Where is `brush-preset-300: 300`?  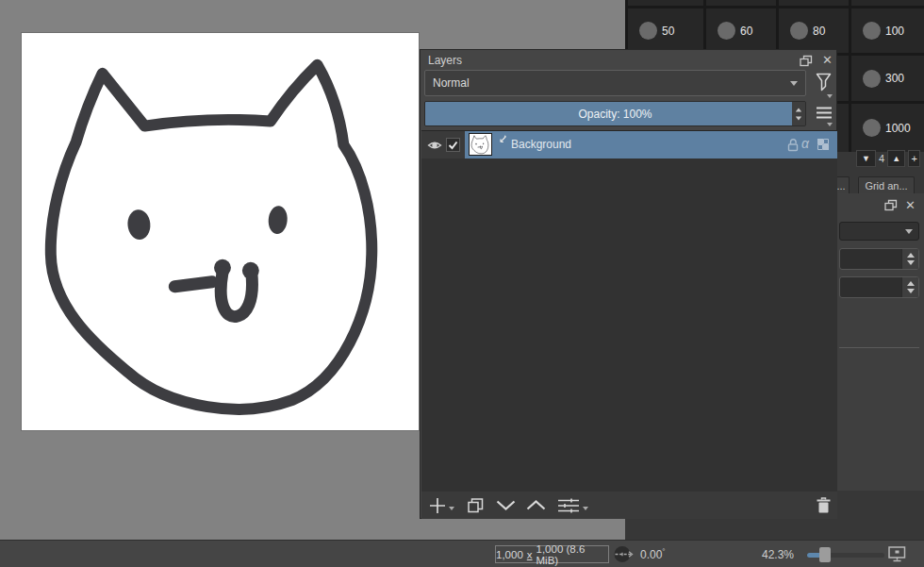 brush-preset-300: 300 is located at coordinates (888, 78).